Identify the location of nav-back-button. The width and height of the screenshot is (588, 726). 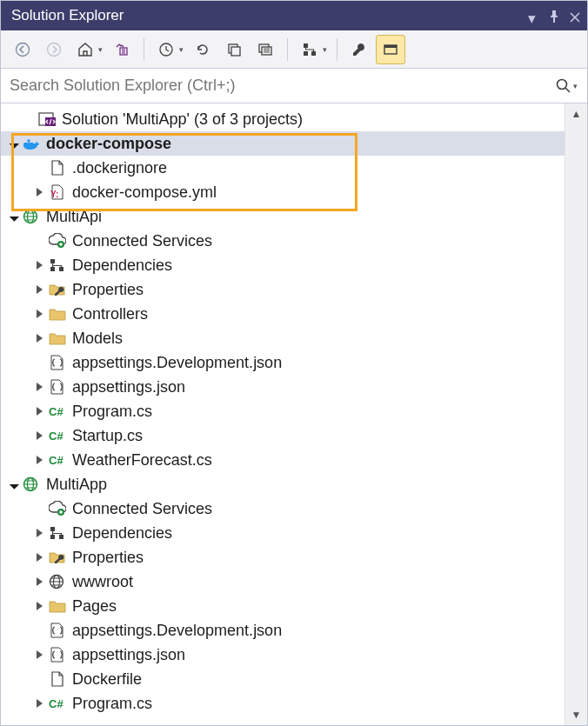
(23, 50).